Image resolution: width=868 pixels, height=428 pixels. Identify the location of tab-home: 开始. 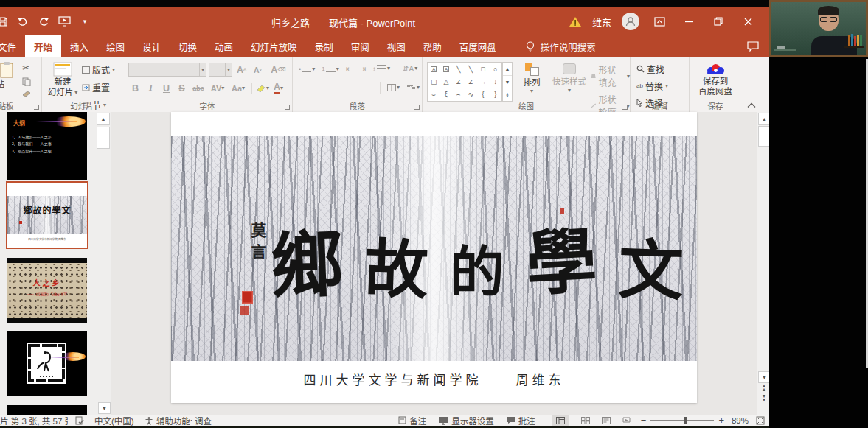
(43, 46).